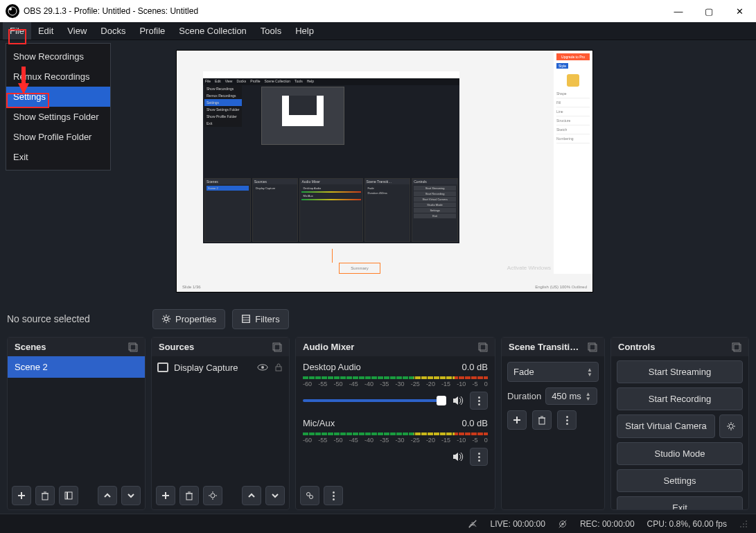  I want to click on preview-footer-right: English (US) 100% Outlined, so click(561, 287).